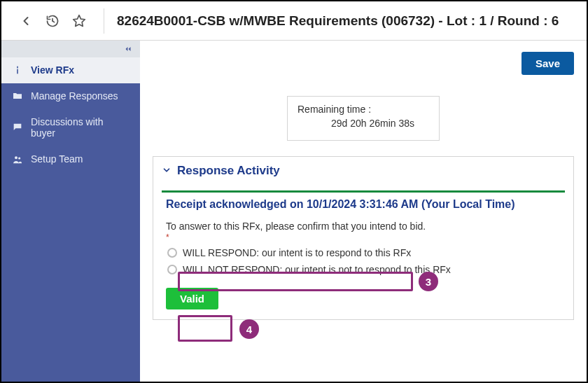 The height and width of the screenshot is (383, 588). Describe the element at coordinates (71, 160) in the screenshot. I see `sidebar-item-setup-team: Setup Team` at that location.